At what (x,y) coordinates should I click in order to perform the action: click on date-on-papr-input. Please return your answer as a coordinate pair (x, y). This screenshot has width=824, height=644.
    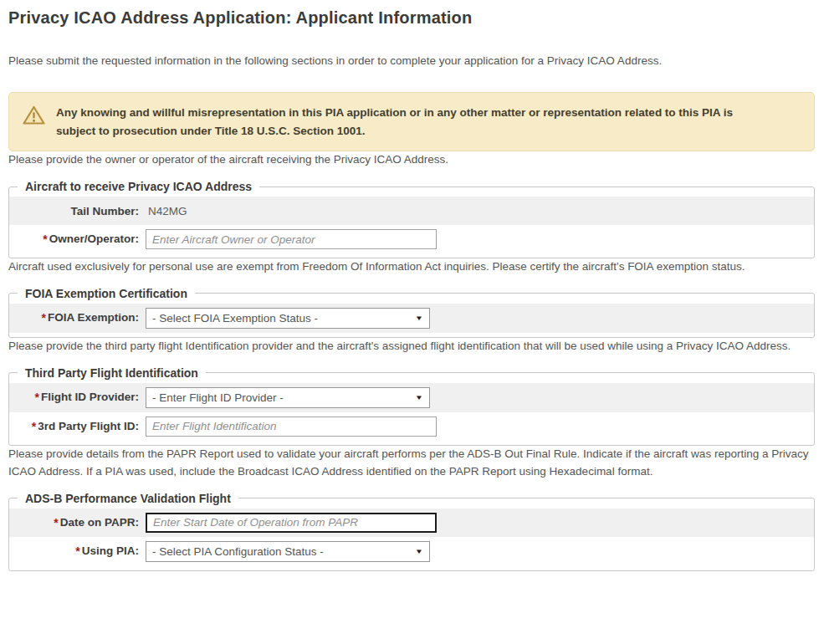
    Looking at the image, I should click on (291, 523).